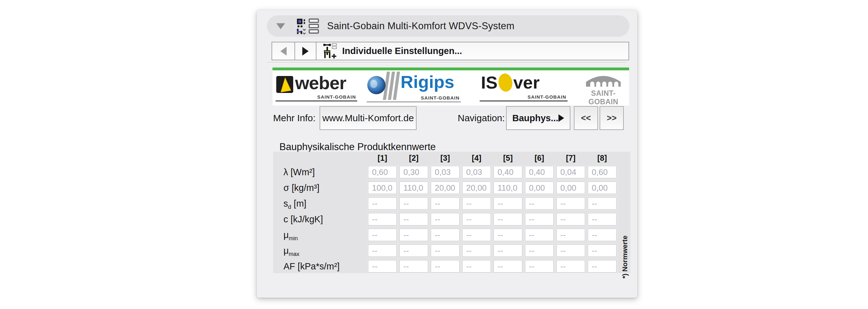  What do you see at coordinates (452, 172) in the screenshot?
I see `table-row: λ [Wm²]0,600,300,030,030,400,400,040,60` at bounding box center [452, 172].